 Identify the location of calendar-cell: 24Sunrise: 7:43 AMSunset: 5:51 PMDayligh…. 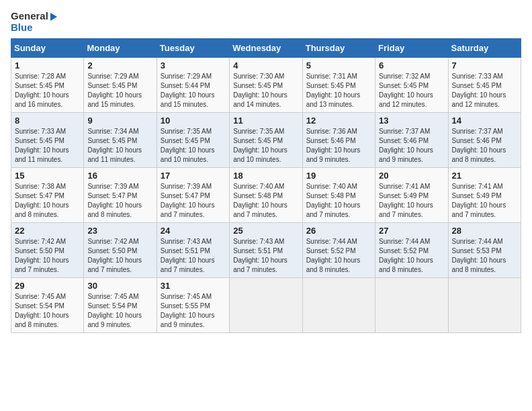
(193, 250).